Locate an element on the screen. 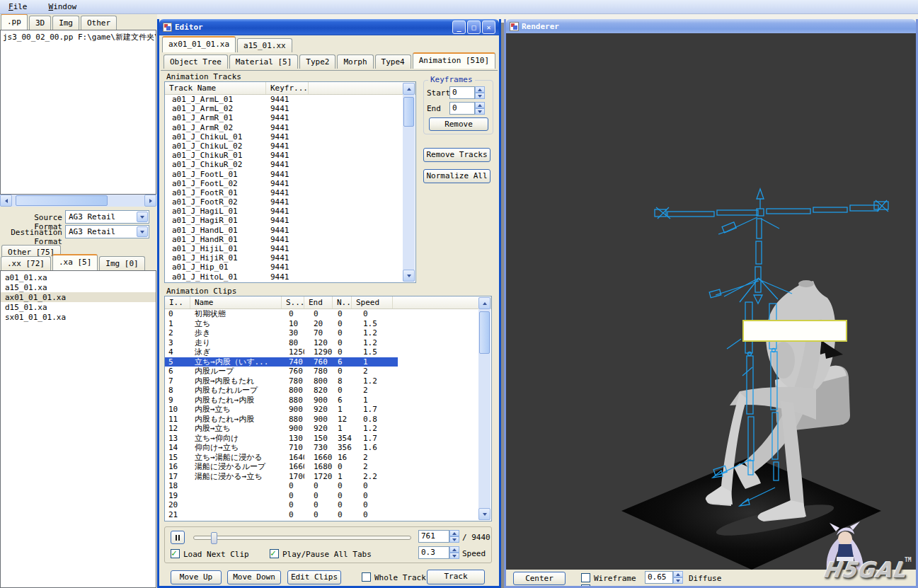 This screenshot has width=918, height=588. track-row: a01_J_HagiL_019441 is located at coordinates (290, 211).